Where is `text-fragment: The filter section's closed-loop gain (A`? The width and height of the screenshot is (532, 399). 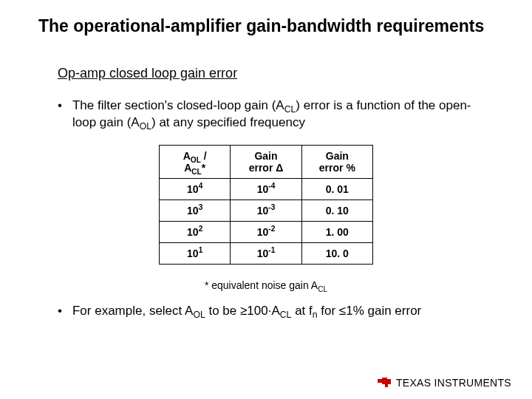 text-fragment: The filter section's closed-loop gain (A is located at coordinates (179, 105).